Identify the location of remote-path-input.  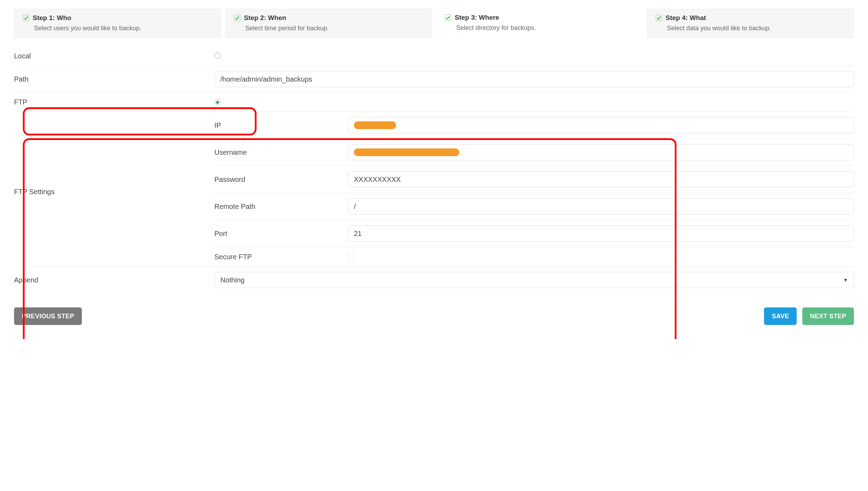
(601, 206).